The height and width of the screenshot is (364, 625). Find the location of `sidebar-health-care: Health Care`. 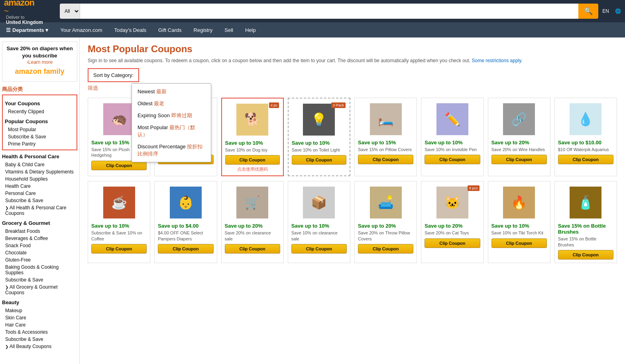

sidebar-health-care: Health Care is located at coordinates (40, 186).